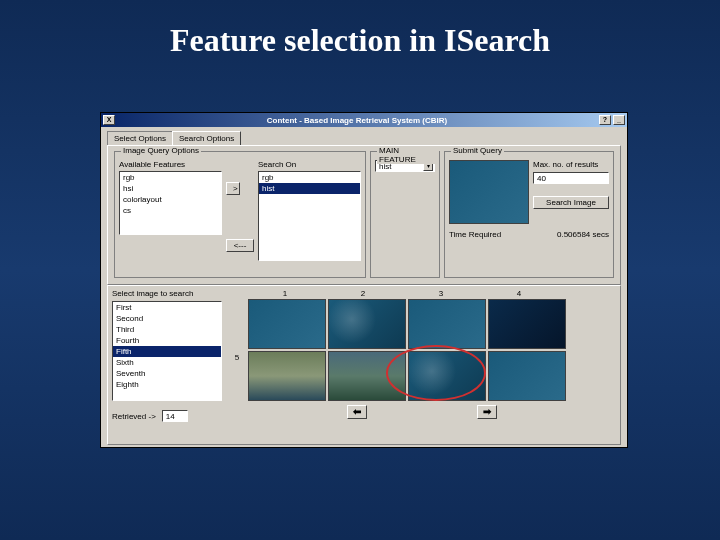  What do you see at coordinates (175, 416) in the screenshot?
I see `value-retrieved: 14` at bounding box center [175, 416].